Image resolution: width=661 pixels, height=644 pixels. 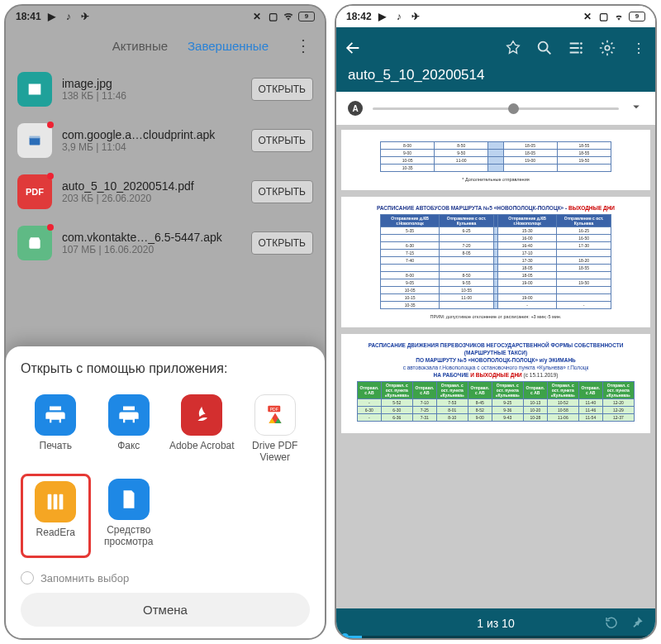 I want to click on app-label: Средство просмотра, so click(x=129, y=537).